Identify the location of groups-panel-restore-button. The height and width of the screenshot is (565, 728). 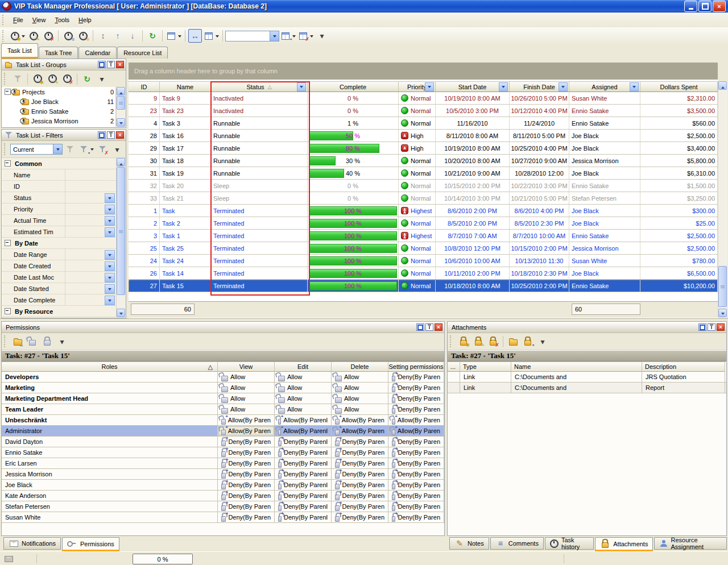
(102, 65).